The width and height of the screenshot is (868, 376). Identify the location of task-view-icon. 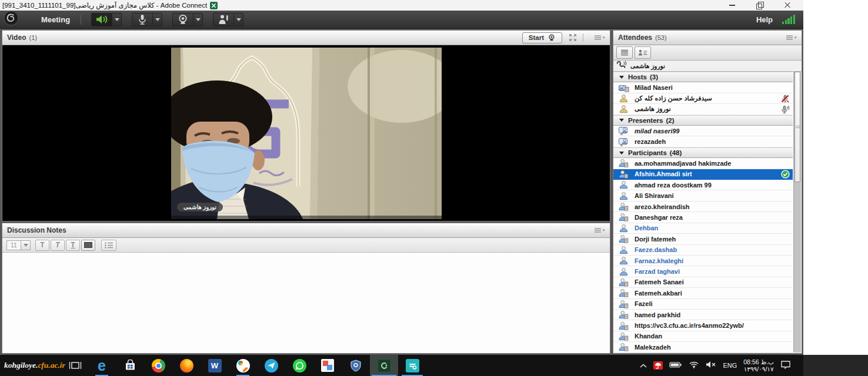
(75, 365).